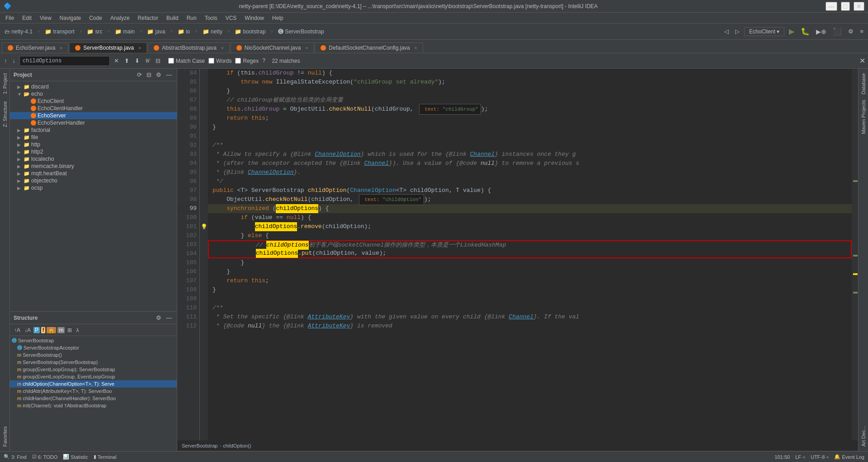 The image size is (868, 462). What do you see at coordinates (204, 227) in the screenshot?
I see `lightbulb-icon: 💡` at bounding box center [204, 227].